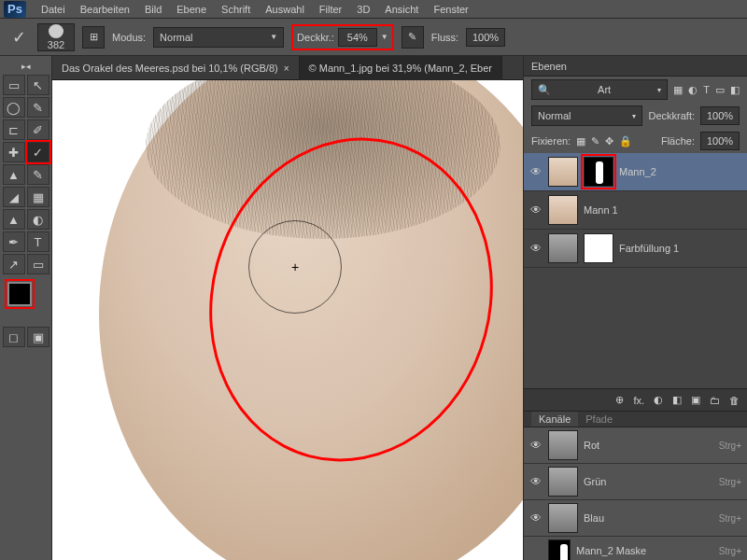 The width and height of the screenshot is (747, 560). What do you see at coordinates (38, 264) in the screenshot?
I see `shape-tool: ▭` at bounding box center [38, 264].